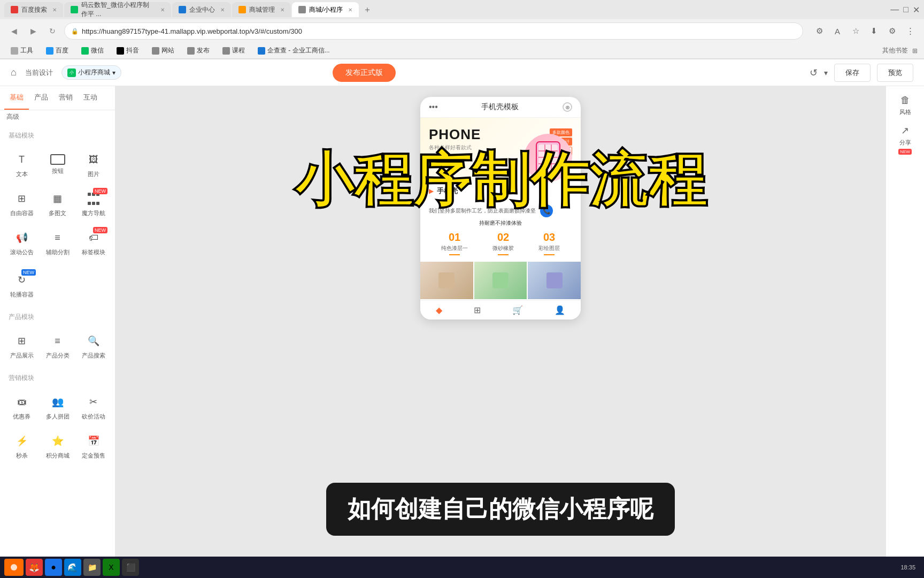  I want to click on tab-close-2: ✕, so click(163, 10).